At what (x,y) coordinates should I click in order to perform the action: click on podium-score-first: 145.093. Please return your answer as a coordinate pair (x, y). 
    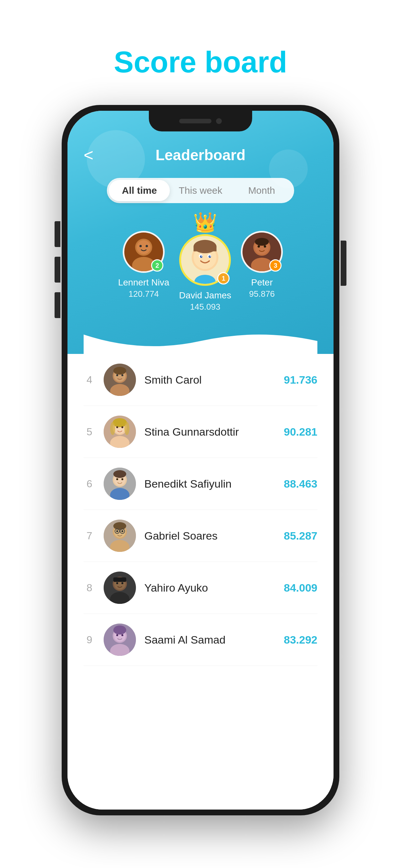
    Looking at the image, I should click on (205, 307).